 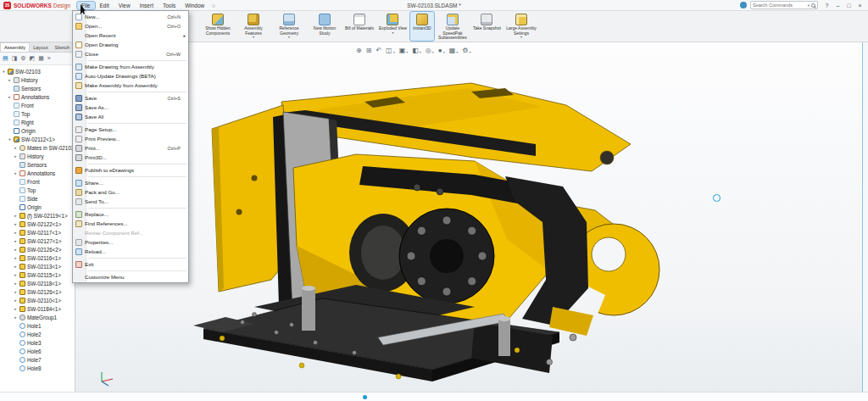 What do you see at coordinates (131, 117) in the screenshot?
I see `file-menu-item: Save All` at bounding box center [131, 117].